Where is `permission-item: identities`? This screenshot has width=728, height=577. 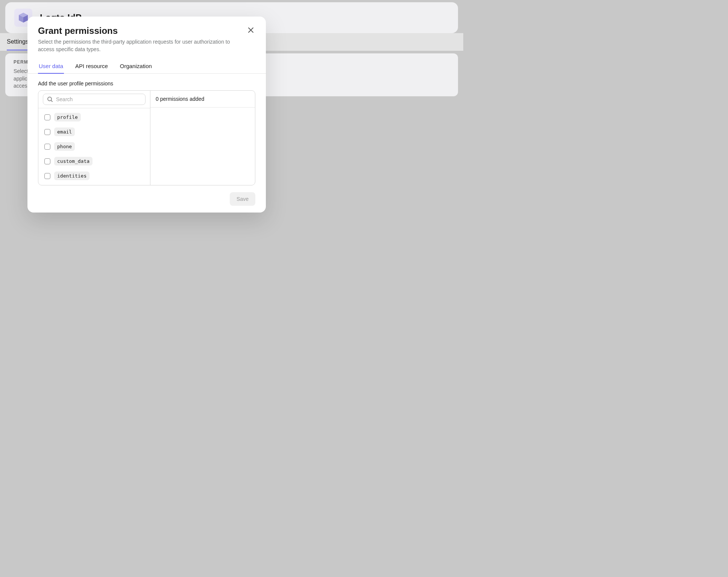 permission-item: identities is located at coordinates (96, 176).